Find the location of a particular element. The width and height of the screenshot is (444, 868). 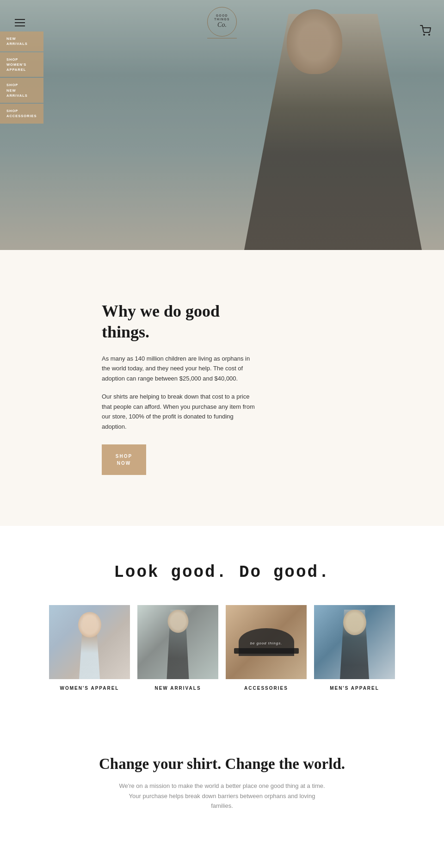

shop-now-button: SHOPNOW is located at coordinates (124, 460).